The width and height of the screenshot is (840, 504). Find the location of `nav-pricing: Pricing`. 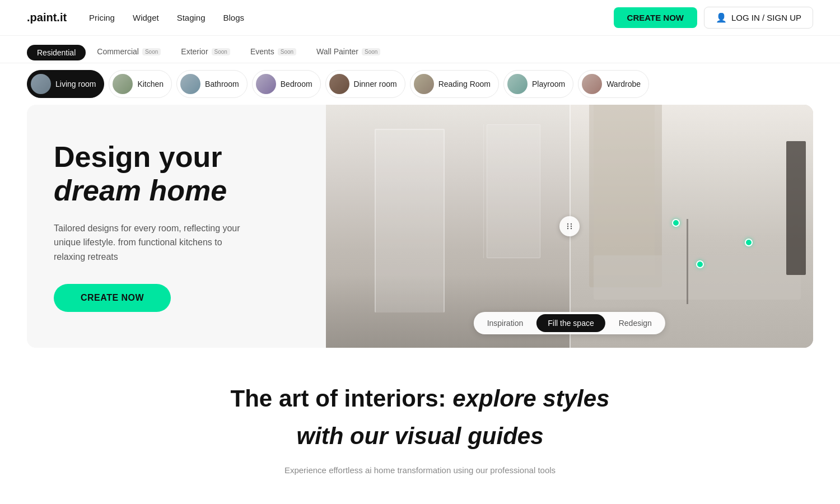

nav-pricing: Pricing is located at coordinates (102, 18).